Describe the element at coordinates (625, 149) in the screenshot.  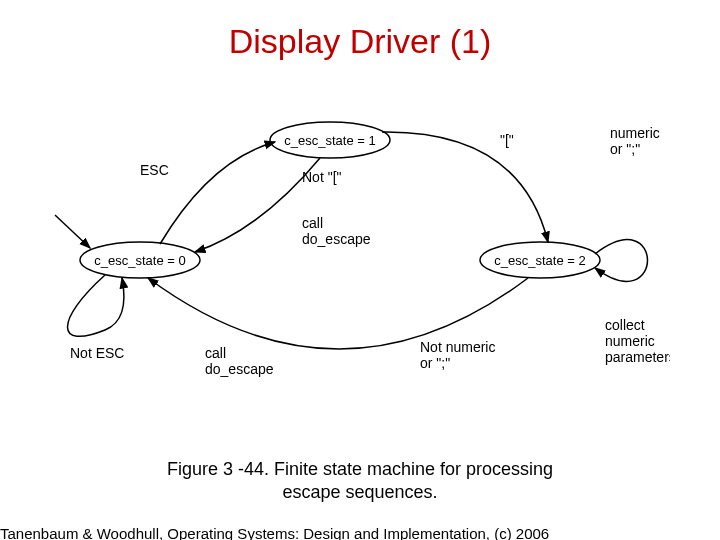
I see `edge-numeric-label2: or ";"` at that location.